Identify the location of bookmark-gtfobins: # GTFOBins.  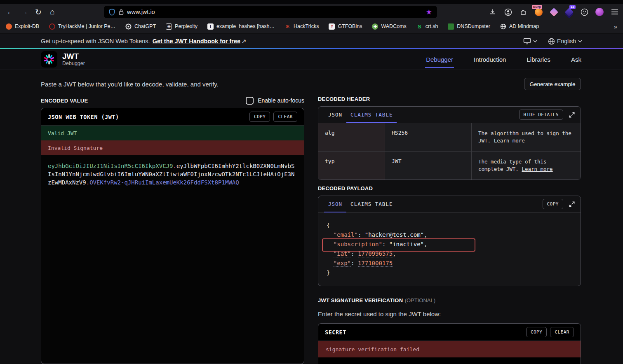
(346, 26).